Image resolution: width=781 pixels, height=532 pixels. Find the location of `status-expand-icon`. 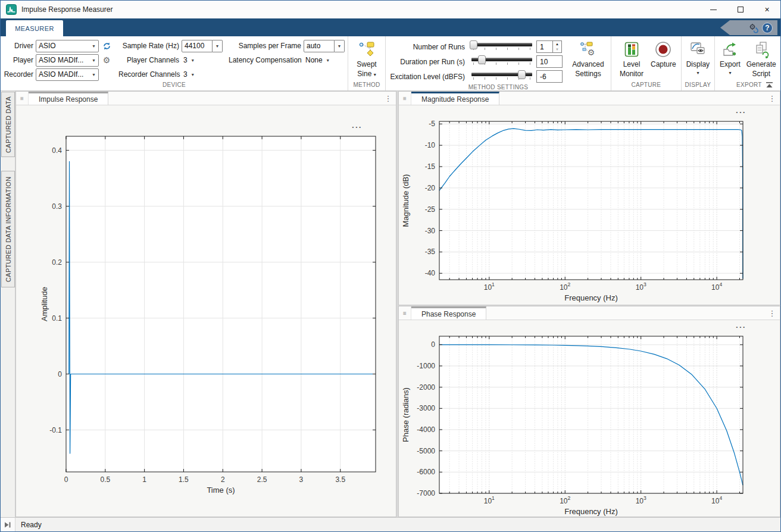

status-expand-icon is located at coordinates (8, 525).